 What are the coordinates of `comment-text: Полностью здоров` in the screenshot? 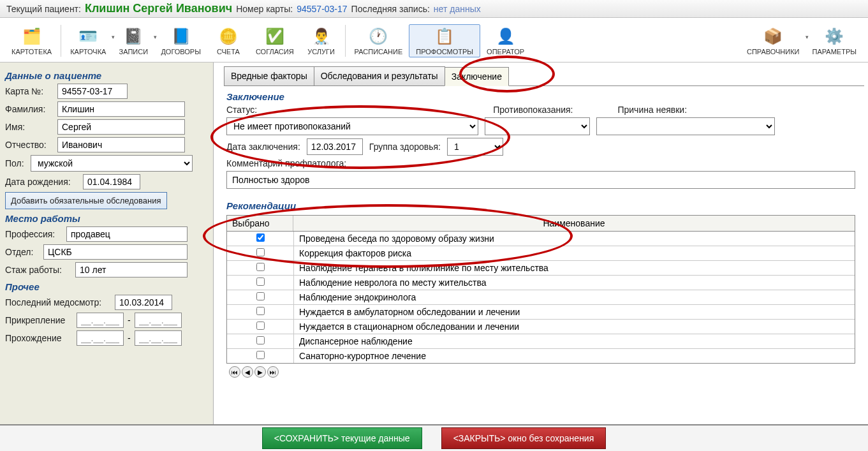 It's located at (541, 180).